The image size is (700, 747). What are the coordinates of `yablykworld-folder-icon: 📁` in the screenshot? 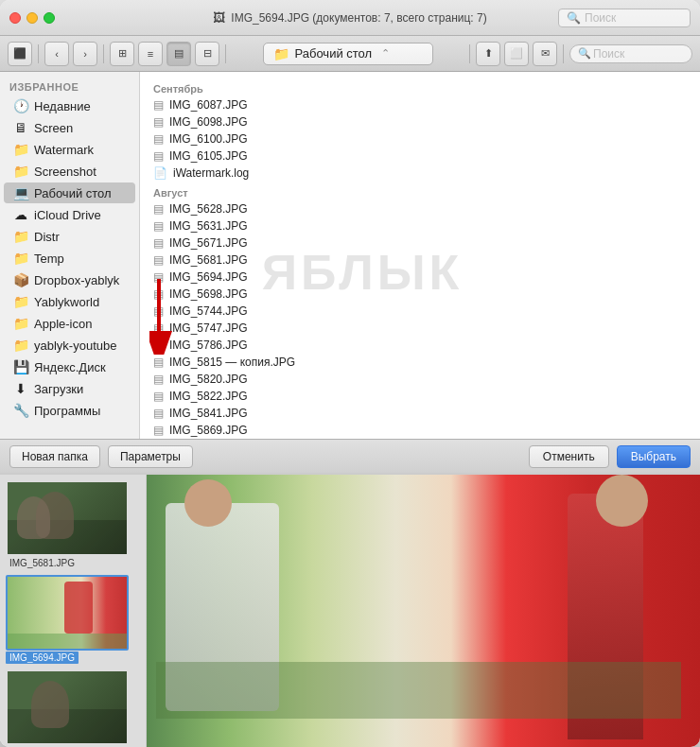 It's located at (21, 302).